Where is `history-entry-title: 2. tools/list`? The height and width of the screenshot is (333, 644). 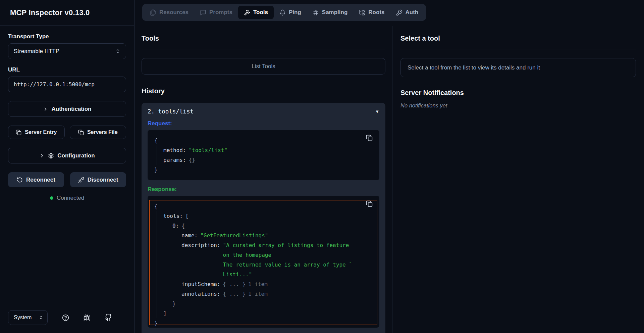
history-entry-title: 2. tools/list is located at coordinates (170, 111).